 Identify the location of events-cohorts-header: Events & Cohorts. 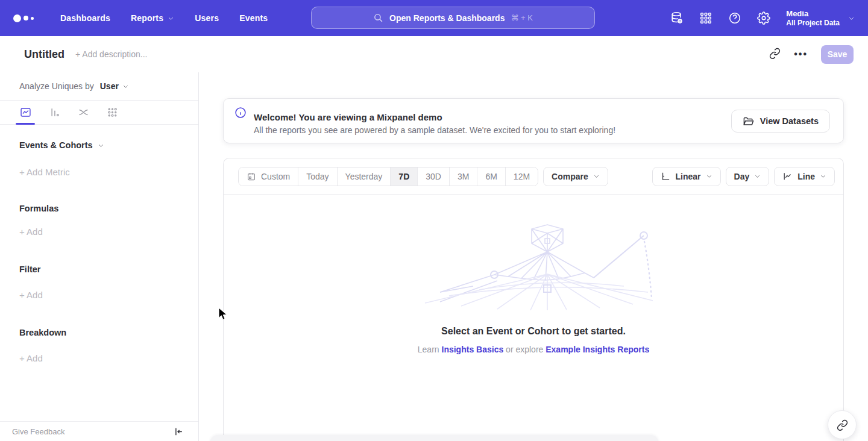
(108, 145).